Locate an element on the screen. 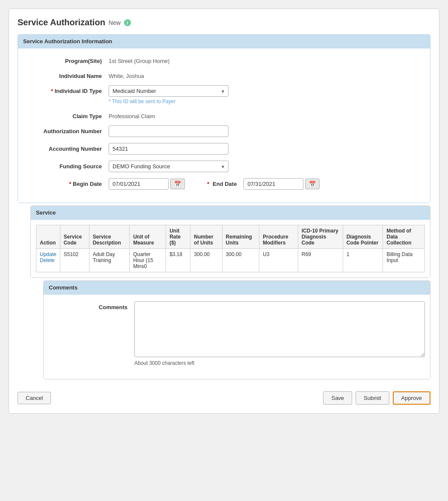 The image size is (448, 501). auth-number-label: Authorization Number is located at coordinates (66, 130).